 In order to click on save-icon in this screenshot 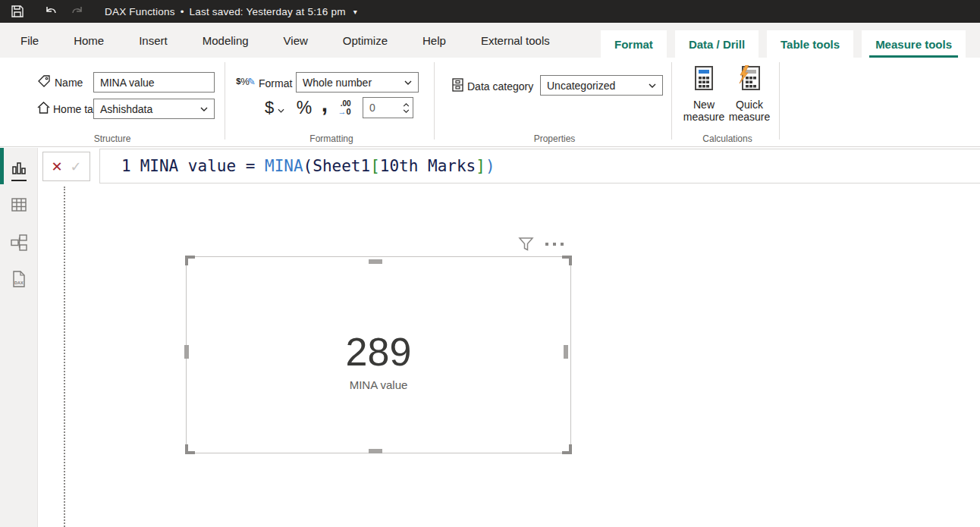, I will do `click(17, 11)`.